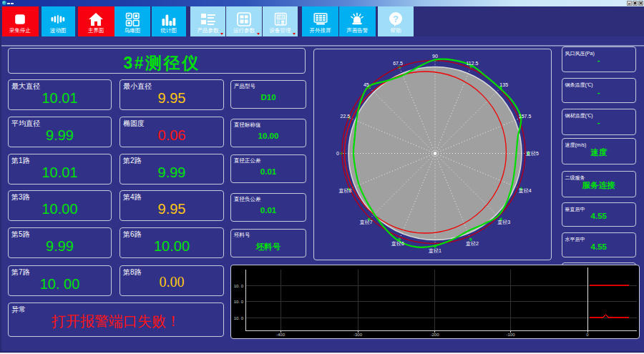 Image resolution: width=644 pixels, height=354 pixels. Describe the element at coordinates (358, 335) in the screenshot. I see `svg-text: -300` at that location.